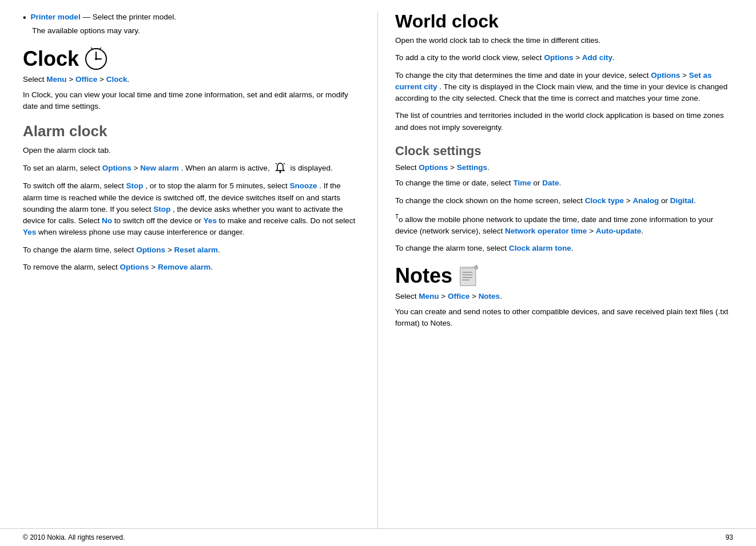  I want to click on alarm-active-icon, so click(280, 168).